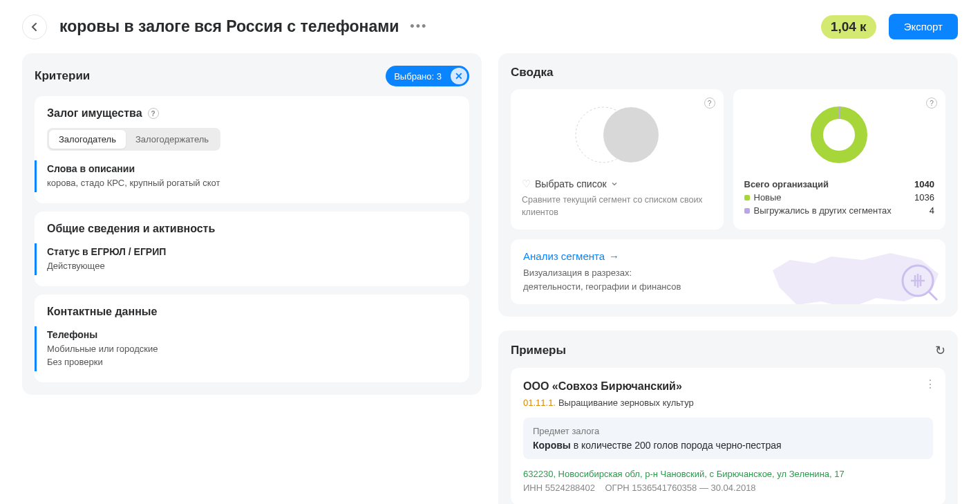  I want to click on summary-title: Сводка, so click(532, 73).